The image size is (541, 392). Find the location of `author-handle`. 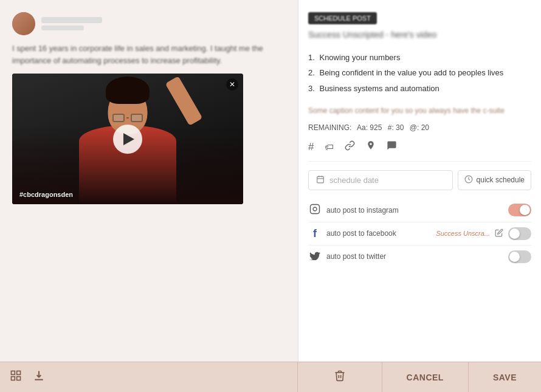

author-handle is located at coordinates (63, 28).